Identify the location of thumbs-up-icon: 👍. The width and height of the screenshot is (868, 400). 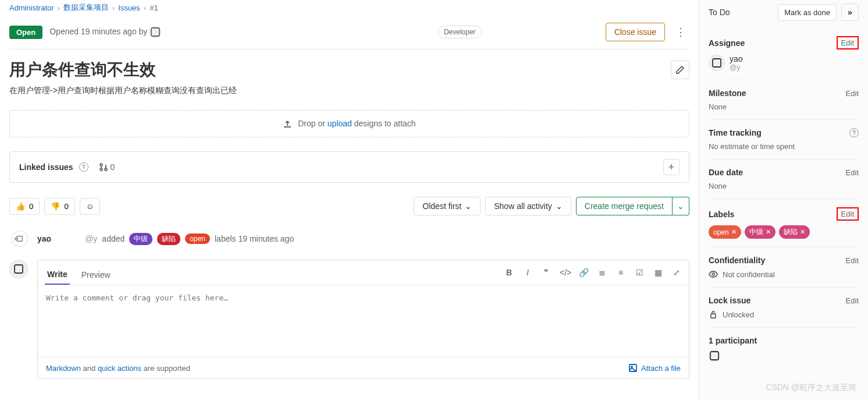
(21, 206).